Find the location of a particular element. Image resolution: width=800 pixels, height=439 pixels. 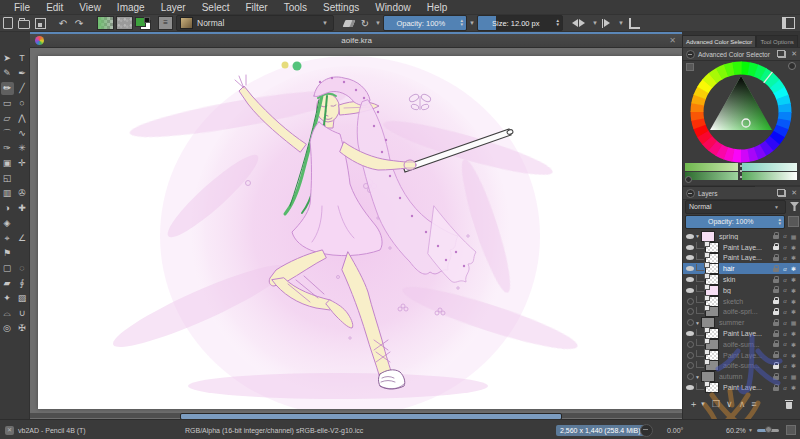

tool-smart-patch: ✚ is located at coordinates (22, 208).